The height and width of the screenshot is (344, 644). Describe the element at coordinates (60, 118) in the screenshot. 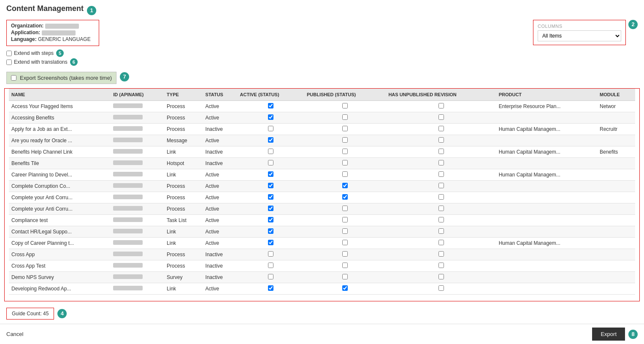

I see `cell-name: Accessing Benefits` at that location.